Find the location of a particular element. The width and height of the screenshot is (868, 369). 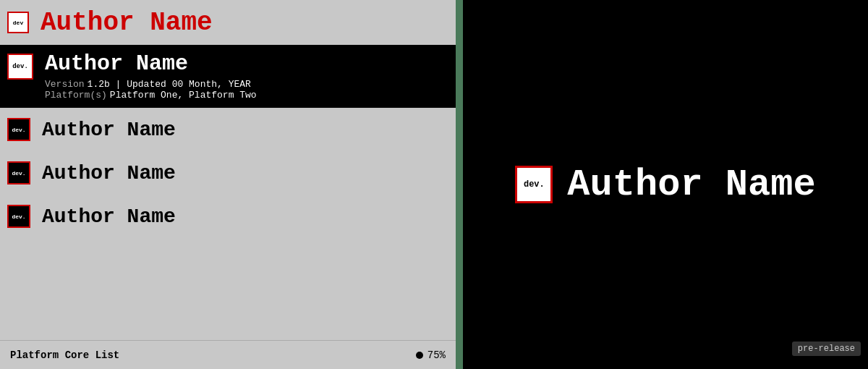

footer-platform: Platform Core List is located at coordinates (65, 355).